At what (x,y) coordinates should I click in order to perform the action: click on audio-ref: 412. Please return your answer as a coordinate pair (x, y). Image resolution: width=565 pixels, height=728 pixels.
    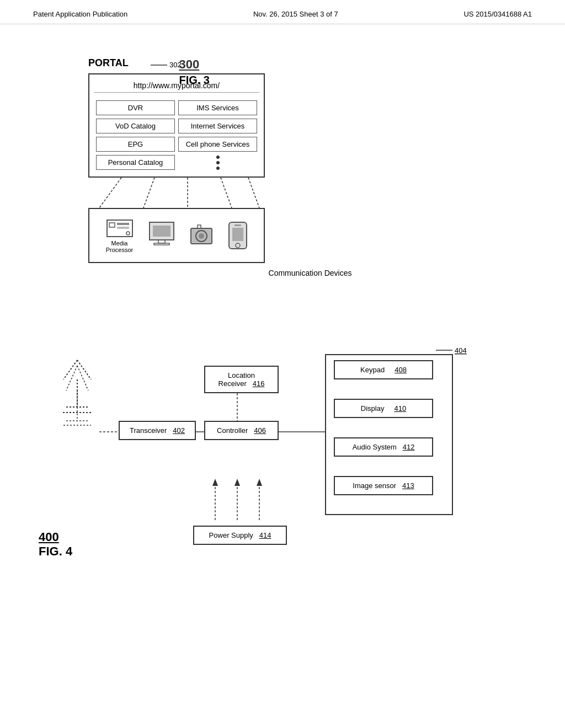
    Looking at the image, I should click on (409, 447).